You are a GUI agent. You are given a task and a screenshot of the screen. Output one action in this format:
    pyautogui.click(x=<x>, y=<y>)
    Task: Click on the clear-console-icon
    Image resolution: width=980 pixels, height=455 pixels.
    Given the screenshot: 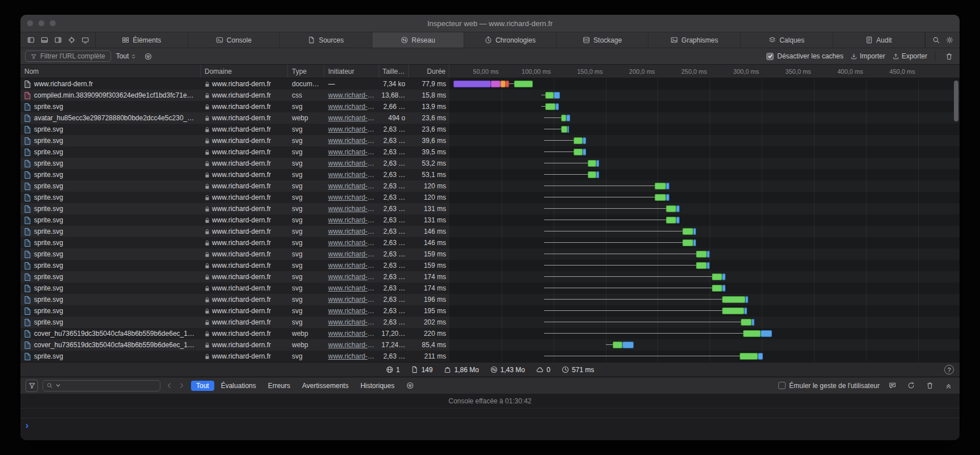 What is the action you would take?
    pyautogui.click(x=930, y=386)
    